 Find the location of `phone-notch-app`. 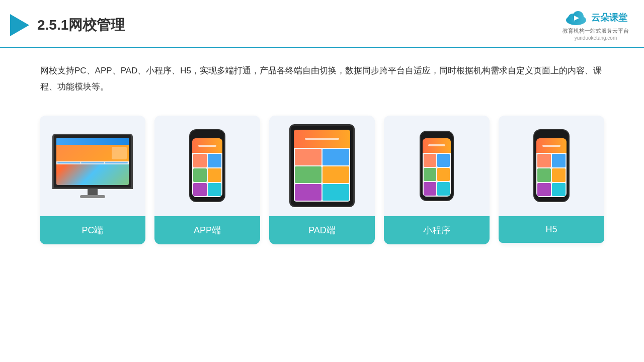

phone-notch-app is located at coordinates (207, 136).